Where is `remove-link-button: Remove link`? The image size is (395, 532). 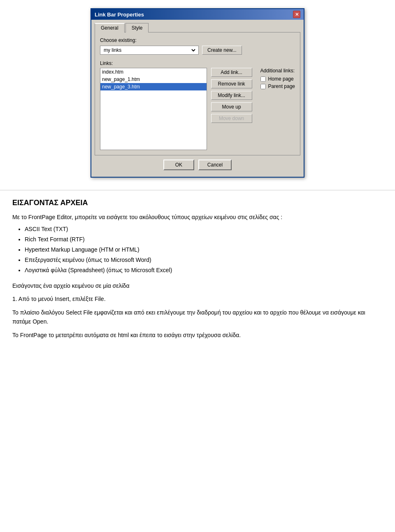
remove-link-button: Remove link is located at coordinates (232, 84).